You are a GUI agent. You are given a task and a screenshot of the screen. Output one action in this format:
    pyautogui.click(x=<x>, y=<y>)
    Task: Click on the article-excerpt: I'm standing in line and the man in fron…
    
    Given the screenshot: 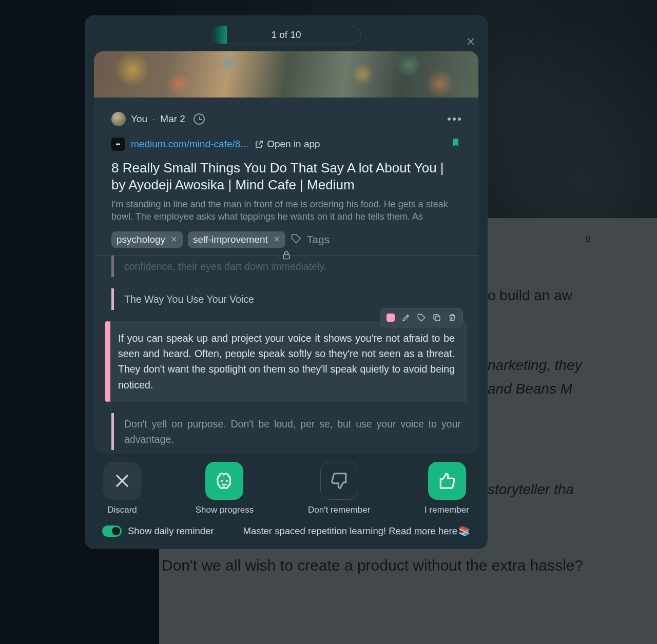 What is the action you would take?
    pyautogui.click(x=286, y=210)
    